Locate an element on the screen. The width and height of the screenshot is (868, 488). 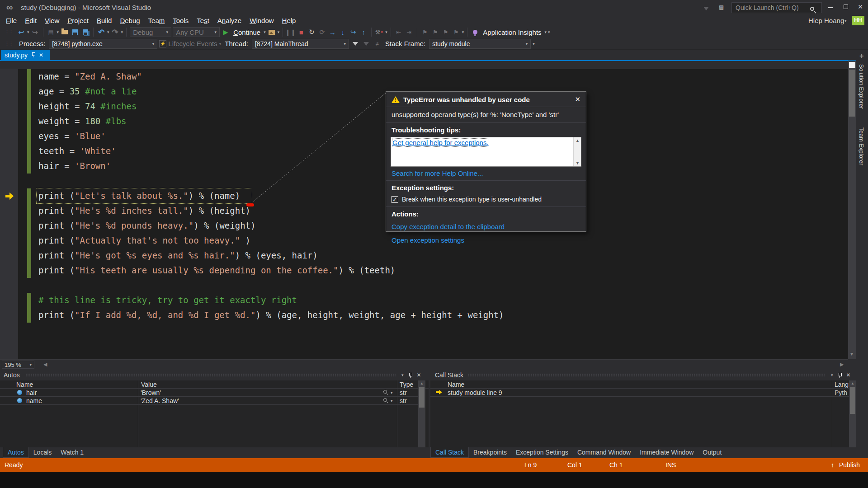
maximize-button is located at coordinates (846, 7).